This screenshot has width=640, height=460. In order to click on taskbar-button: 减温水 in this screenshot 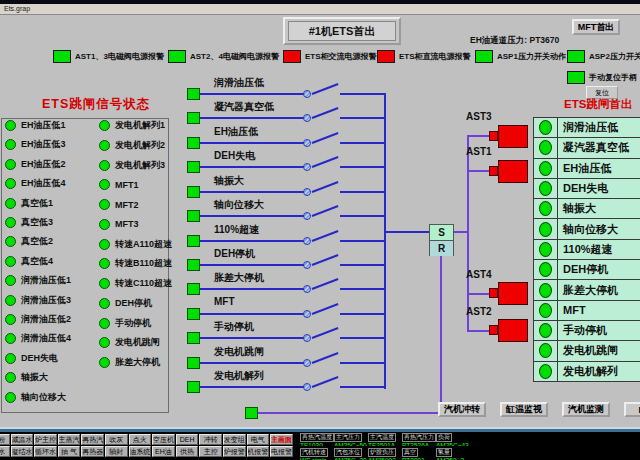, I will do `click(22, 440)`.